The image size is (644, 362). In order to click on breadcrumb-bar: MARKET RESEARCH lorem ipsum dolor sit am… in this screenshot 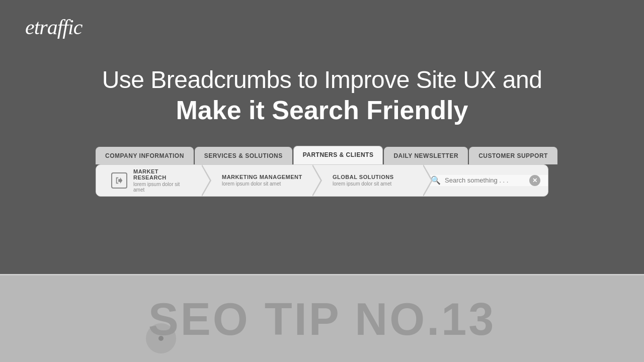, I will do `click(322, 180)`.